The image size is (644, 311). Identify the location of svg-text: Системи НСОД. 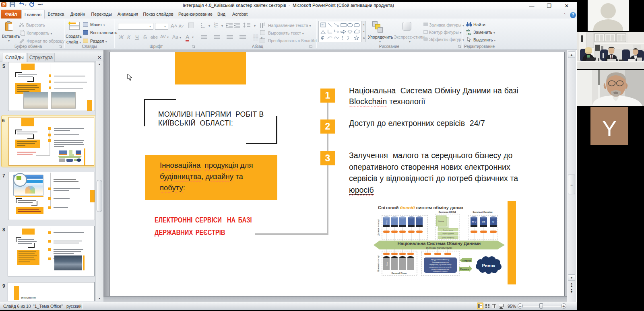
(447, 212).